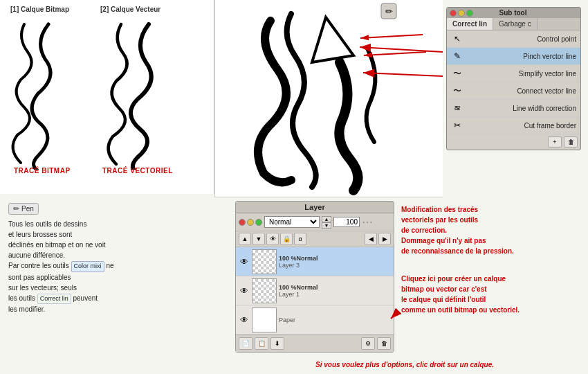  I want to click on layer-move-down-btn: ⬇, so click(277, 344).